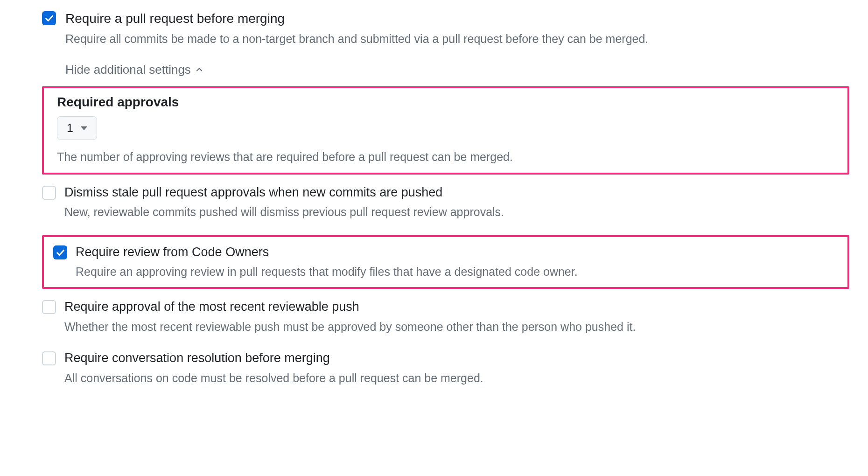 This screenshot has height=476, width=868. I want to click on require-pr-desc: Require all commits be made to a non-tar…, so click(457, 39).